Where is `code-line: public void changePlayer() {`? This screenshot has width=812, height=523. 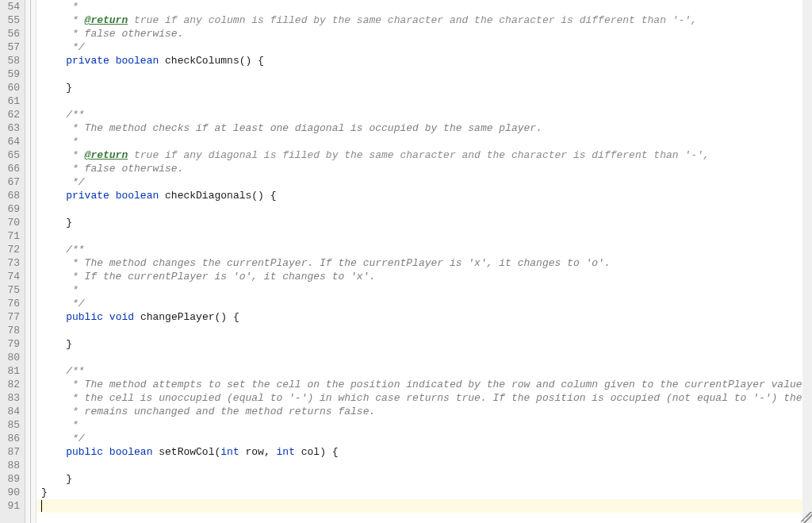 code-line: public void changePlayer() { is located at coordinates (424, 317).